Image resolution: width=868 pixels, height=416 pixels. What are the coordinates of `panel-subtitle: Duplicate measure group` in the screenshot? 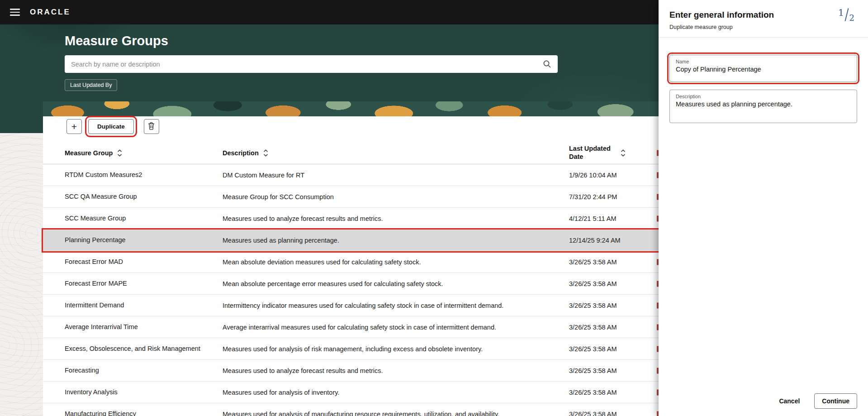 It's located at (764, 27).